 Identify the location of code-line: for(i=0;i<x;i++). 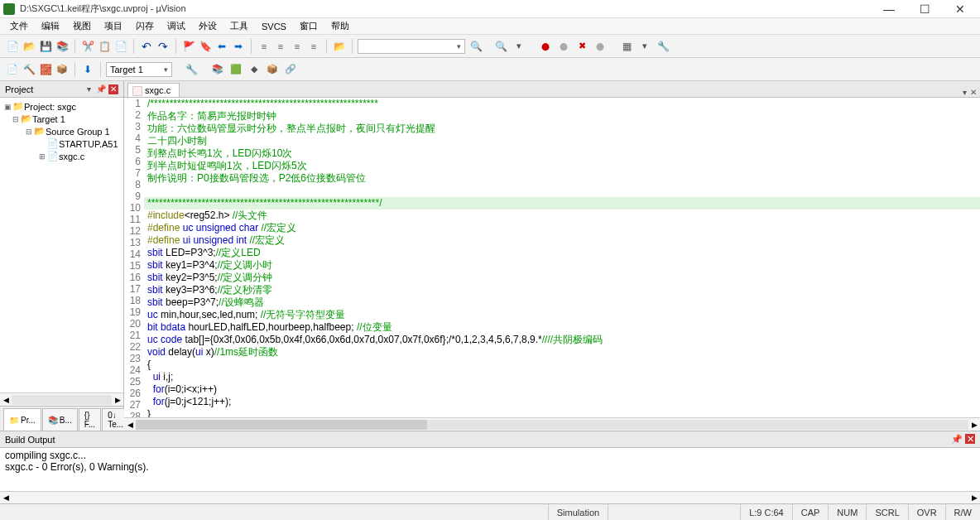
(562, 389).